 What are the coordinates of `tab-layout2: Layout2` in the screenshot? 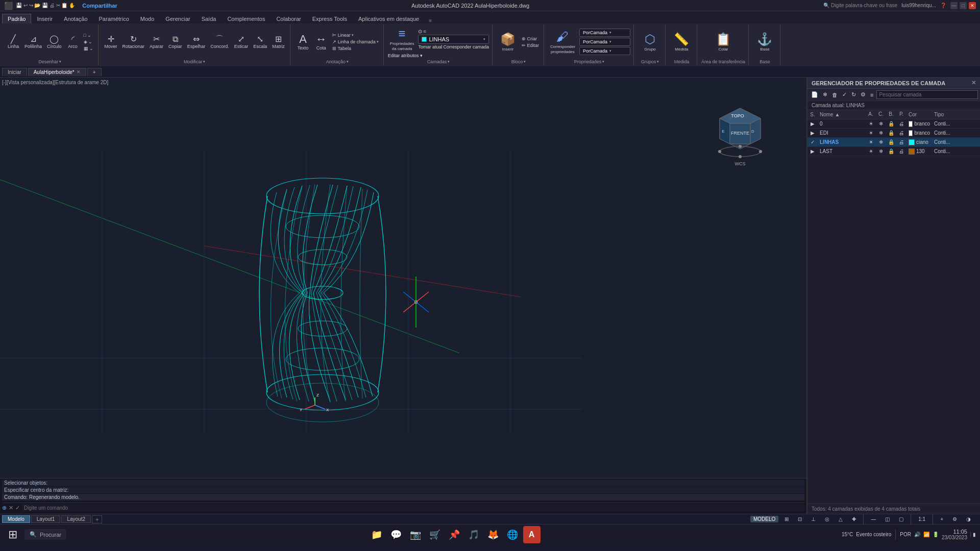 It's located at (76, 519).